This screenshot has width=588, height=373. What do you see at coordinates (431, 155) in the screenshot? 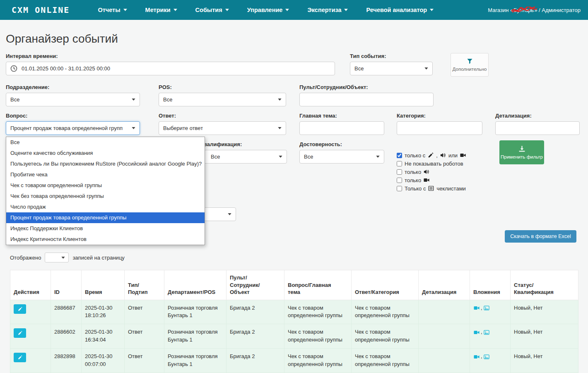
I see `filter-checkbox-row: только с , или` at bounding box center [431, 155].